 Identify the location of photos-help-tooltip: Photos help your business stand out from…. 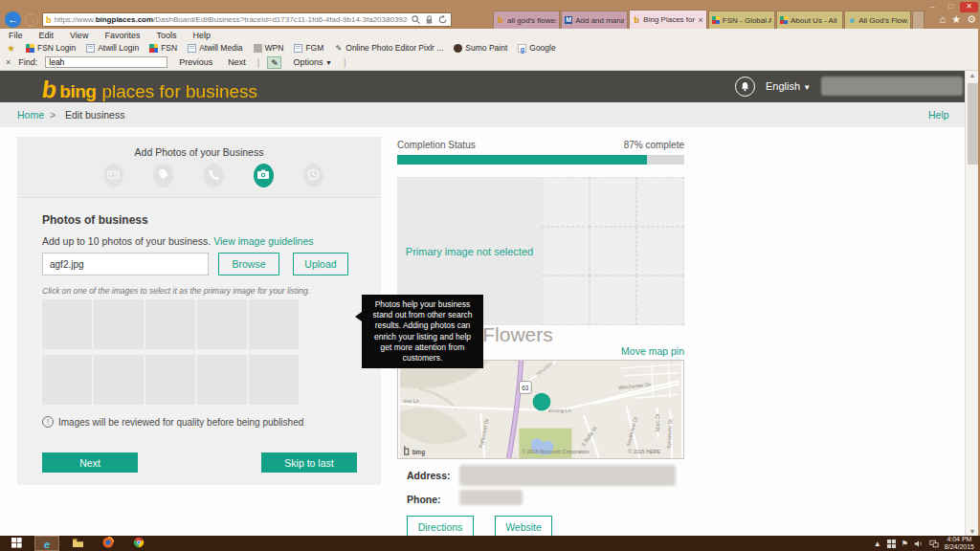
(423, 331).